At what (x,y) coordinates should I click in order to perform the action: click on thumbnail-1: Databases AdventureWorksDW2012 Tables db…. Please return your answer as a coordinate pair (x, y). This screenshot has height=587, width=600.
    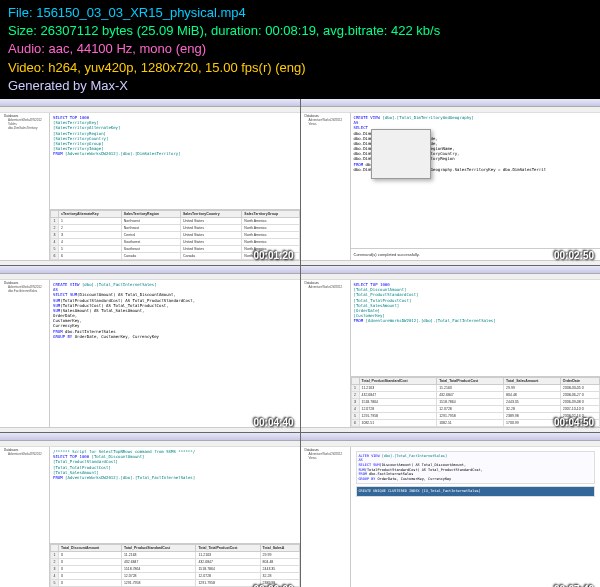
    Looking at the image, I should click on (150, 182).